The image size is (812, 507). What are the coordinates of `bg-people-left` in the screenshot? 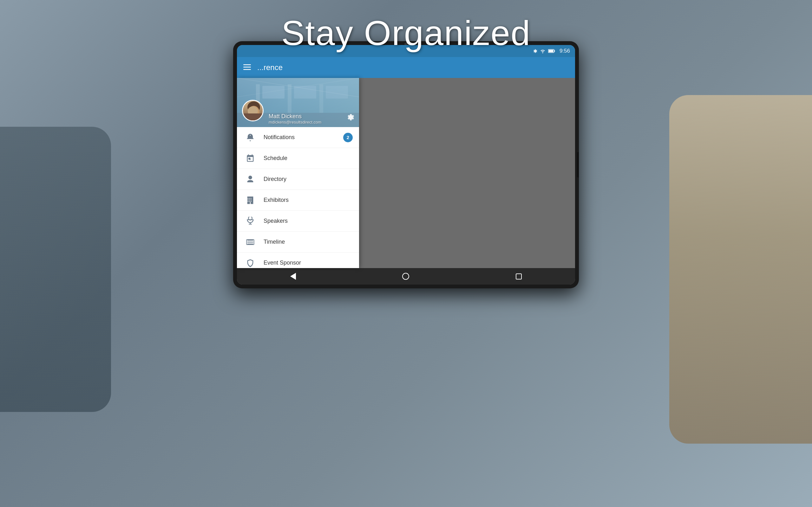 It's located at (56, 269).